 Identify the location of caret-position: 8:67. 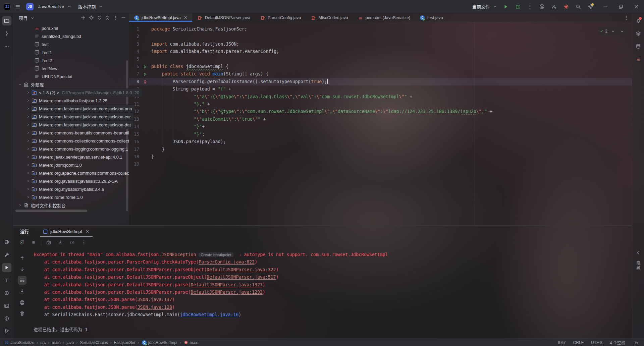
(561, 343).